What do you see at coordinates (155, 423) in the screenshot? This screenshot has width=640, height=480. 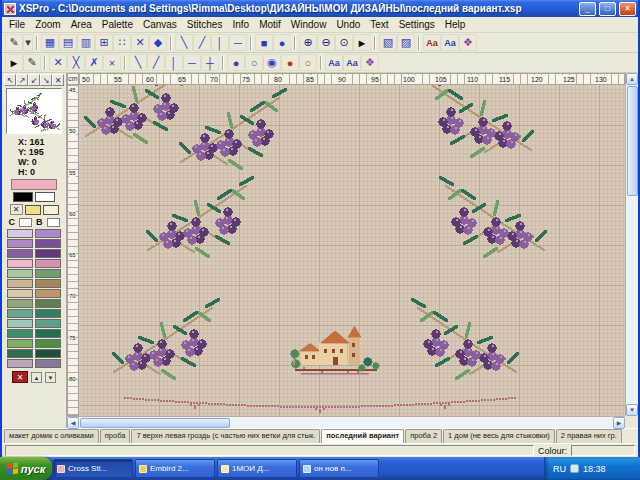 I see `horizontal-scroll-thumb` at bounding box center [155, 423].